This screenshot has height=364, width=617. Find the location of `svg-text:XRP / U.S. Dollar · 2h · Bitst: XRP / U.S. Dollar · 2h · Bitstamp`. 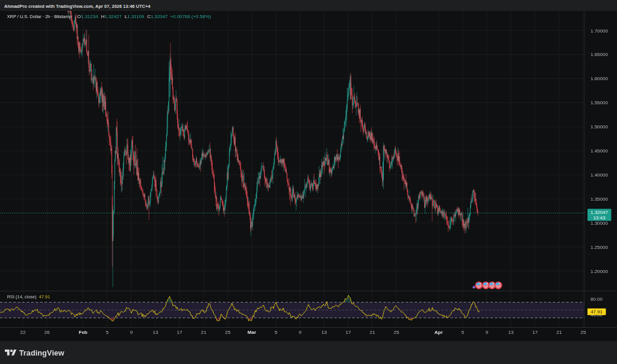

svg-text:XRP / U.S. Dollar · 2h · Bitst: XRP / U.S. Dollar · 2h · Bitstamp is located at coordinates (40, 17).